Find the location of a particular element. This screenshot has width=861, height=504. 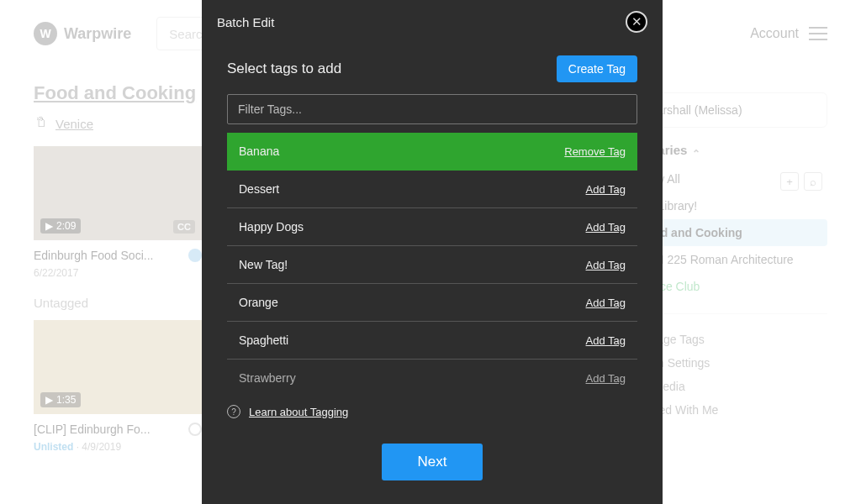

tag-name: Orange is located at coordinates (259, 302).